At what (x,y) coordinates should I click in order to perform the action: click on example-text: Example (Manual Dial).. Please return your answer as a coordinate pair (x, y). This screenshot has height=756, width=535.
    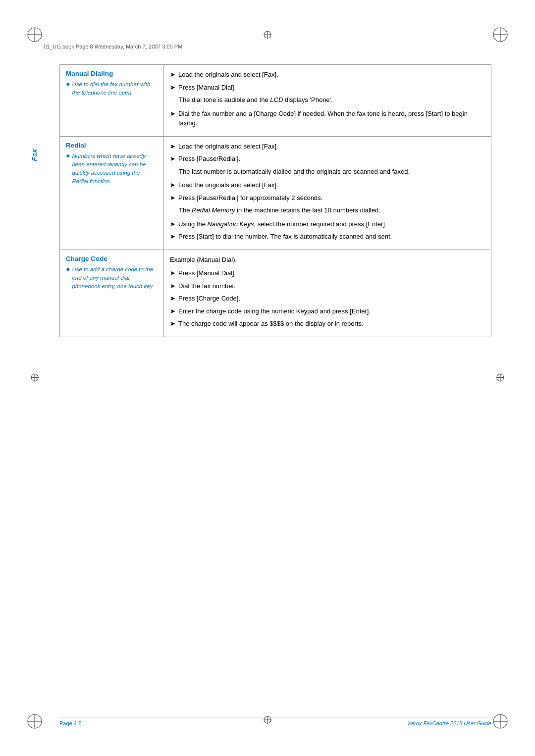
    Looking at the image, I should click on (327, 260).